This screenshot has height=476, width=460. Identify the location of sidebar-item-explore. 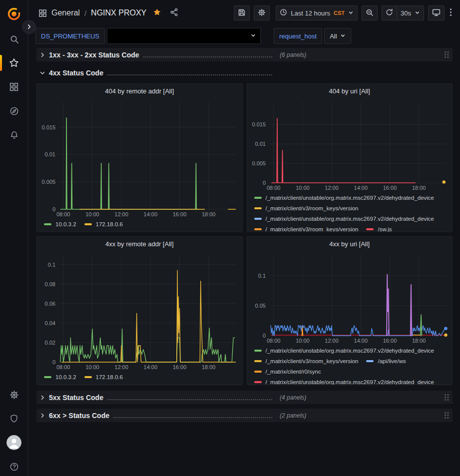
(14, 111).